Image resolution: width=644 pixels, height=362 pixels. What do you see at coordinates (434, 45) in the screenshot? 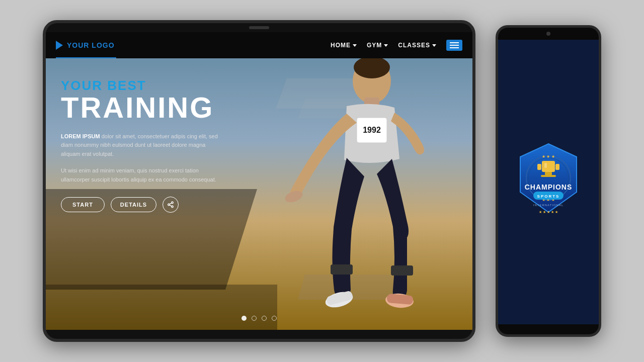
I see `classes-dropdown-icon` at bounding box center [434, 45].